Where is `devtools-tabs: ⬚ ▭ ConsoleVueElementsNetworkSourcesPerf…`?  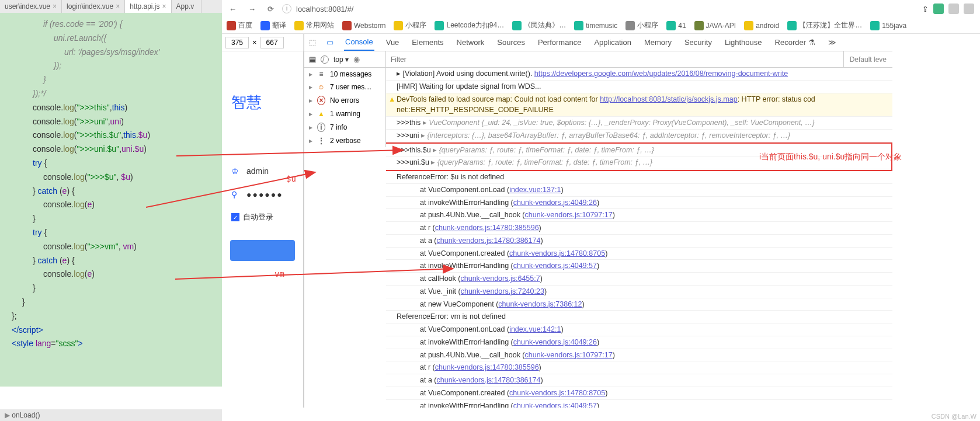
devtools-tabs: ⬚ ▭ ConsoleVueElementsNetworkSourcesPerf… is located at coordinates (598, 43).